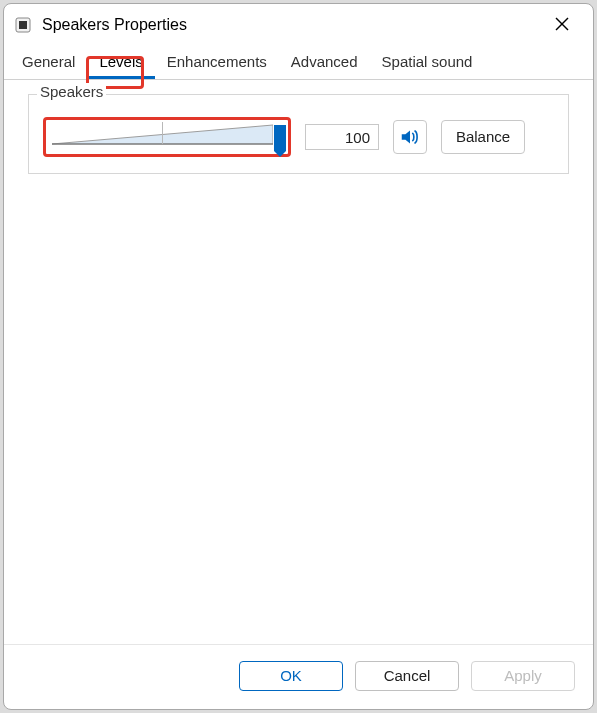 The width and height of the screenshot is (597, 713). Describe the element at coordinates (120, 62) in the screenshot. I see `tab-levels: Levels` at that location.